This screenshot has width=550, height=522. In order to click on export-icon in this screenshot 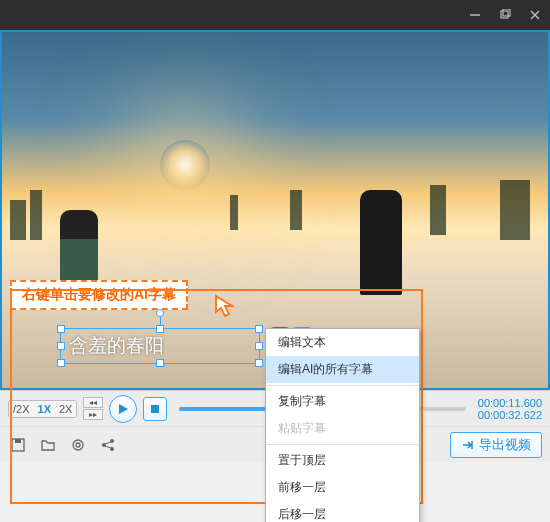, I will do `click(468, 445)`.